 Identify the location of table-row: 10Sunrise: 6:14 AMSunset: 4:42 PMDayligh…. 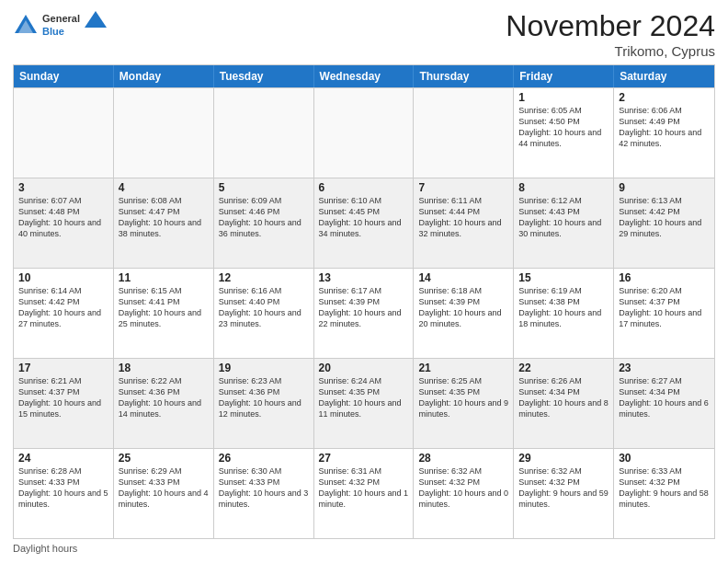
(64, 313).